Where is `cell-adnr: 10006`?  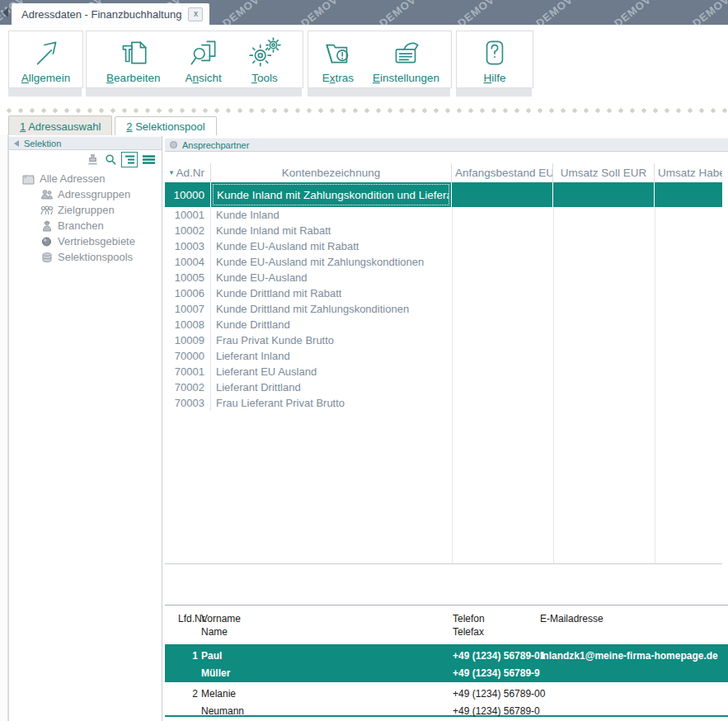
cell-adnr: 10006 is located at coordinates (188, 294).